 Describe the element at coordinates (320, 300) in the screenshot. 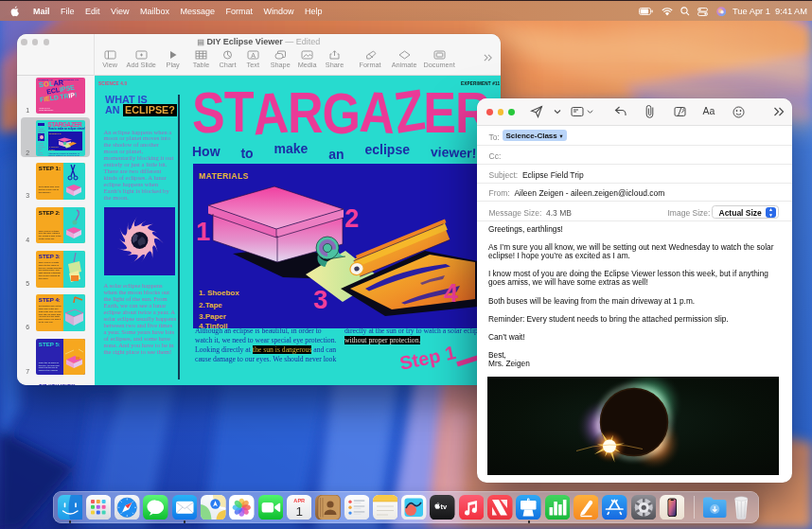

I see `svg-text: 3` at that location.